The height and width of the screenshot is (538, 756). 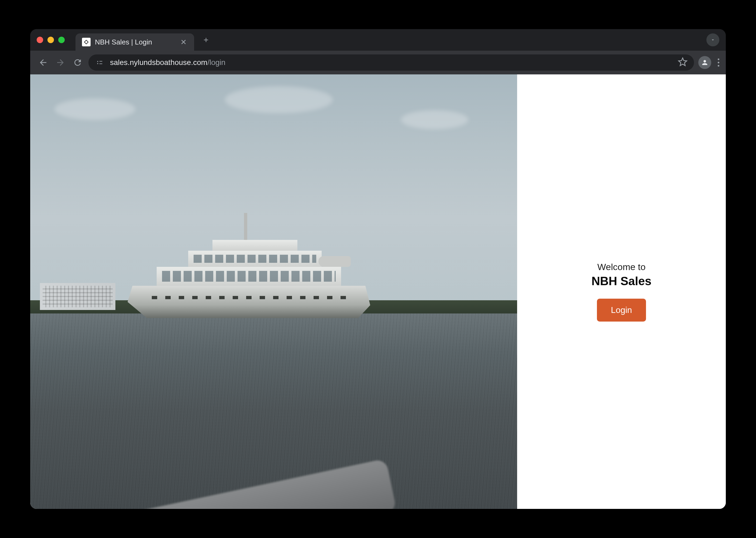 I want to click on browser-tab-bar: NBH Sales | Login ✕ +, so click(x=378, y=40).